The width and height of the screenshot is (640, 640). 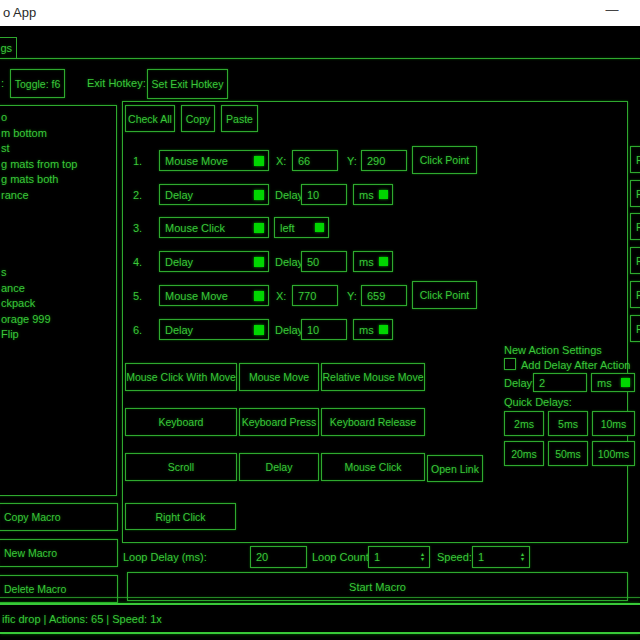 I want to click on macro-list-item: rance, so click(x=58, y=196).